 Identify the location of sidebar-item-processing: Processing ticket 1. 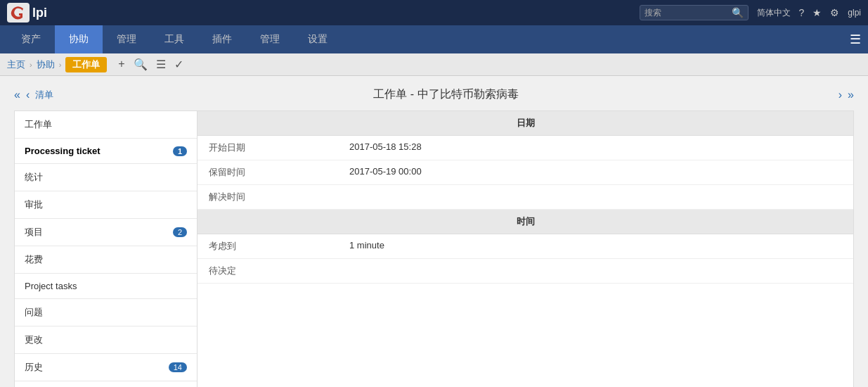
(105, 151).